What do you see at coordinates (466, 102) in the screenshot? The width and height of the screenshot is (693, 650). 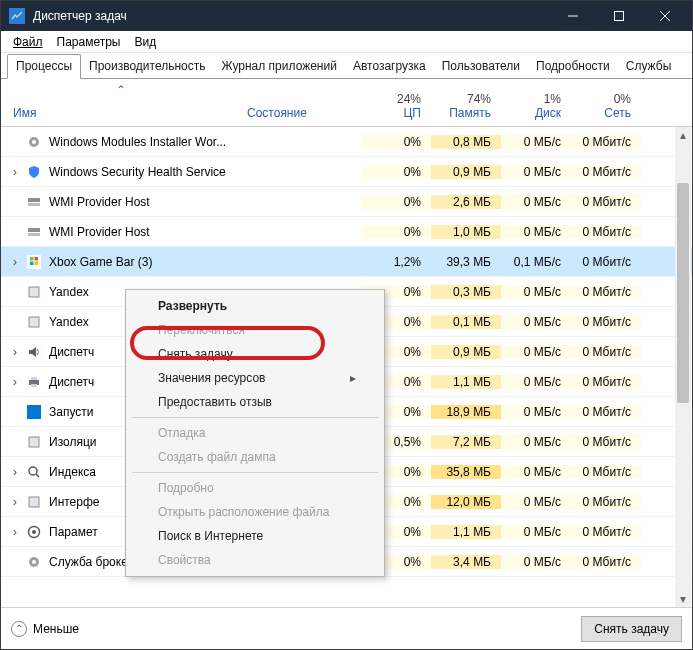 I see `col-memory: 74%Память` at bounding box center [466, 102].